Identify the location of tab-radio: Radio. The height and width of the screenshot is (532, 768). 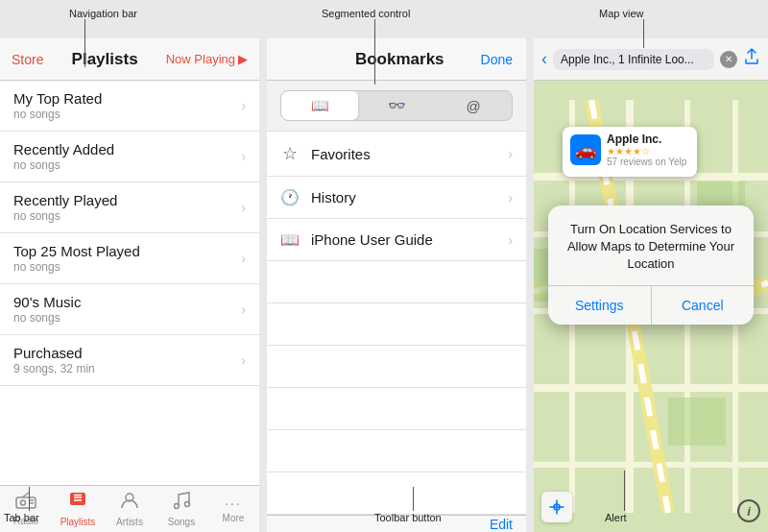
(26, 509).